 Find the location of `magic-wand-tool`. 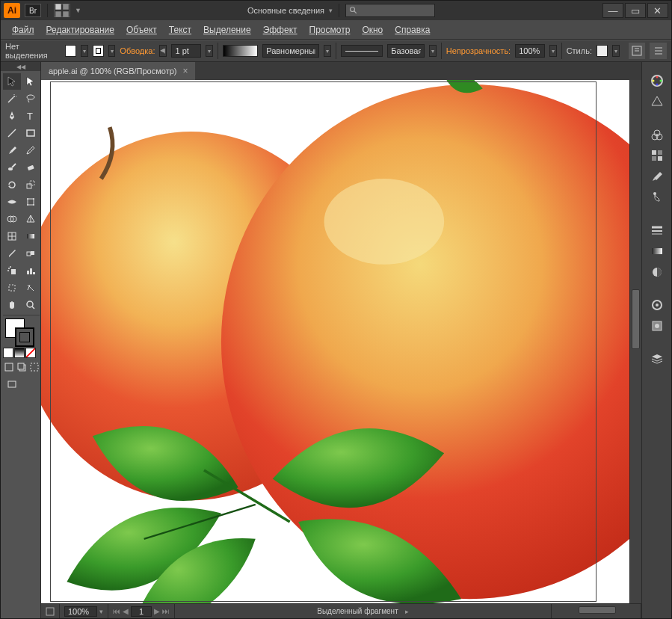

magic-wand-tool is located at coordinates (12, 99).